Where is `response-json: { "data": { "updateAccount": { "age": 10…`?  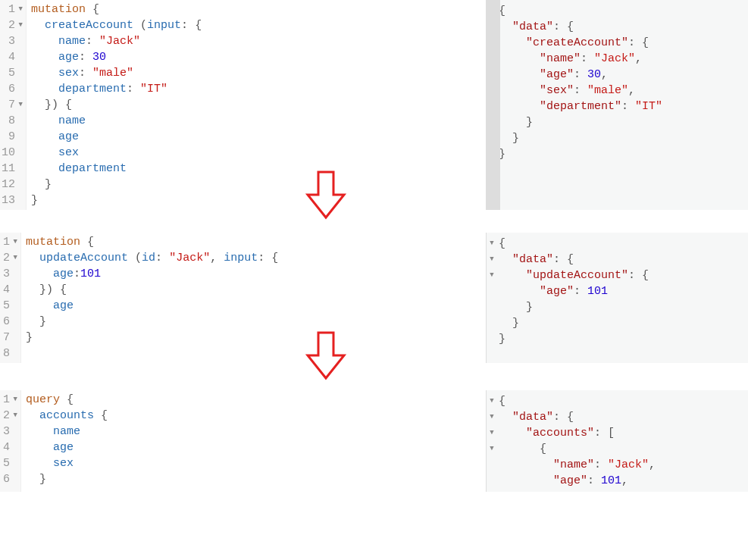 response-json: { "data": { "updateAccount": { "age": 10… is located at coordinates (576, 298).